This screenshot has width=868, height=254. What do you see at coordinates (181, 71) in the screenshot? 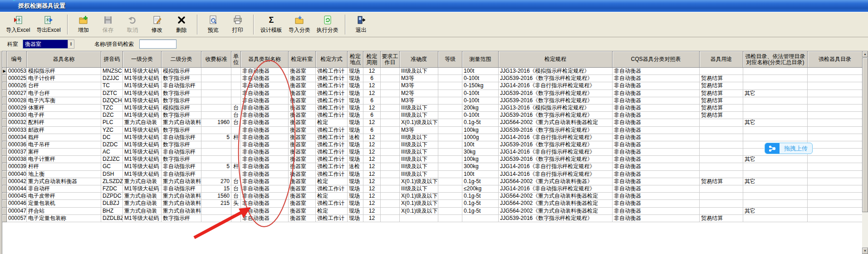
I see `cell-cat2: 模拟指示秤` at bounding box center [181, 71].